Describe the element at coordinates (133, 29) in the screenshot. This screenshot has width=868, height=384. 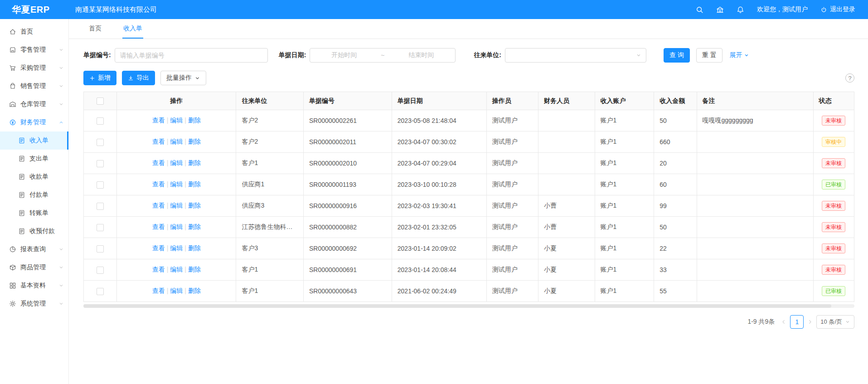
I see `tab-income-bill: 收入单` at that location.